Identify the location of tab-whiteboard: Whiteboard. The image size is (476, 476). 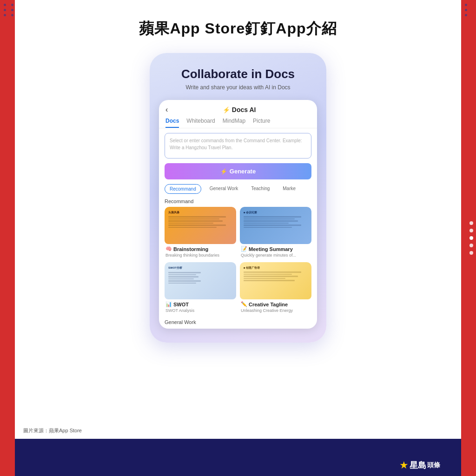
(201, 123).